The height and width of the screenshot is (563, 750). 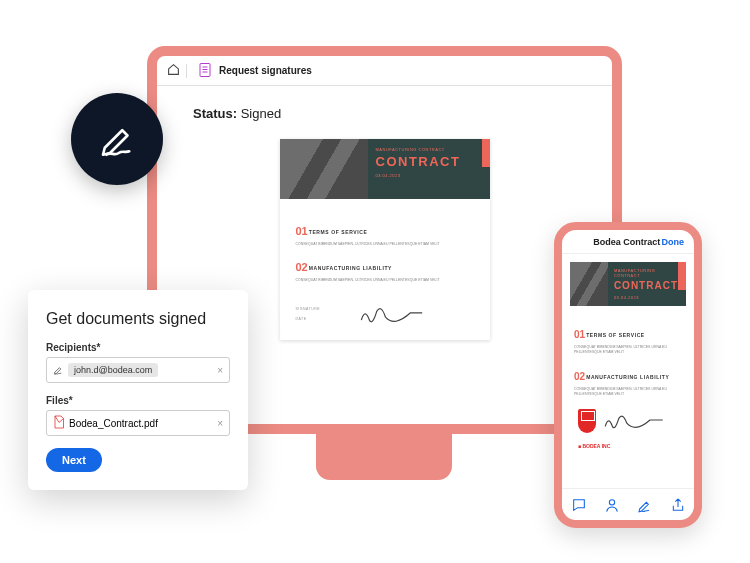 I want to click on clear-file-icon: ×, so click(x=220, y=424).